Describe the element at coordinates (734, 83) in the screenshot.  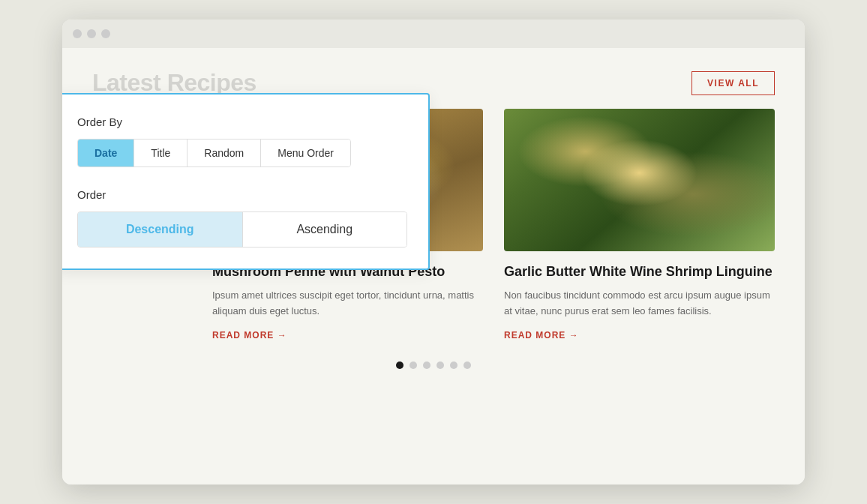
I see `view-all-button: VIEW ALL` at that location.